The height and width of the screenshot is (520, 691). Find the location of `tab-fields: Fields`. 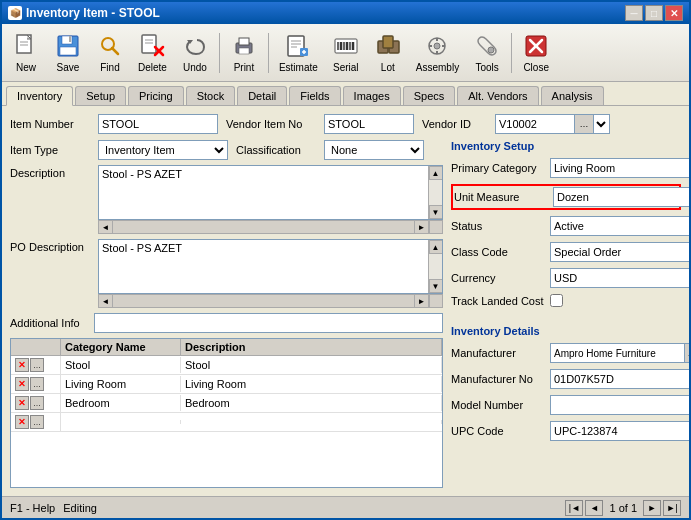

tab-fields: Fields is located at coordinates (314, 96).